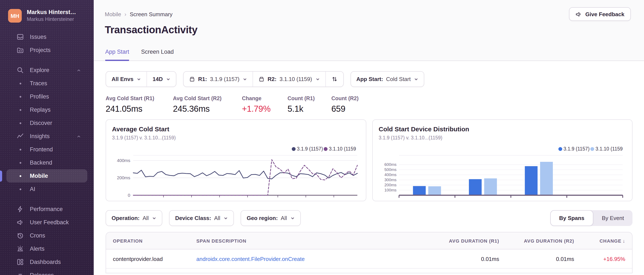  I want to click on column-header-operation: OPERATION, so click(154, 241).